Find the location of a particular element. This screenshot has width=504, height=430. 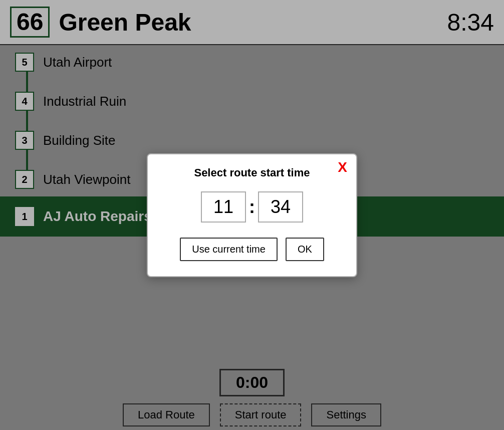

minute-input is located at coordinates (281, 207).